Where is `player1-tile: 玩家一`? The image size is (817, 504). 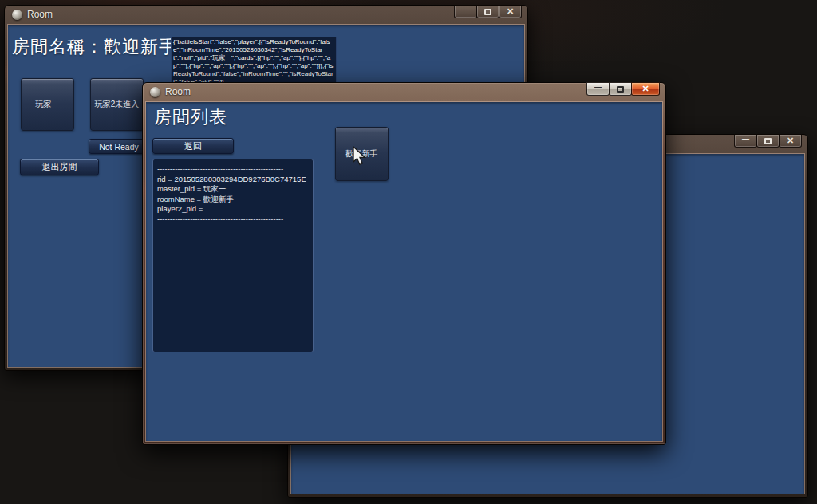
player1-tile: 玩家一 is located at coordinates (48, 104).